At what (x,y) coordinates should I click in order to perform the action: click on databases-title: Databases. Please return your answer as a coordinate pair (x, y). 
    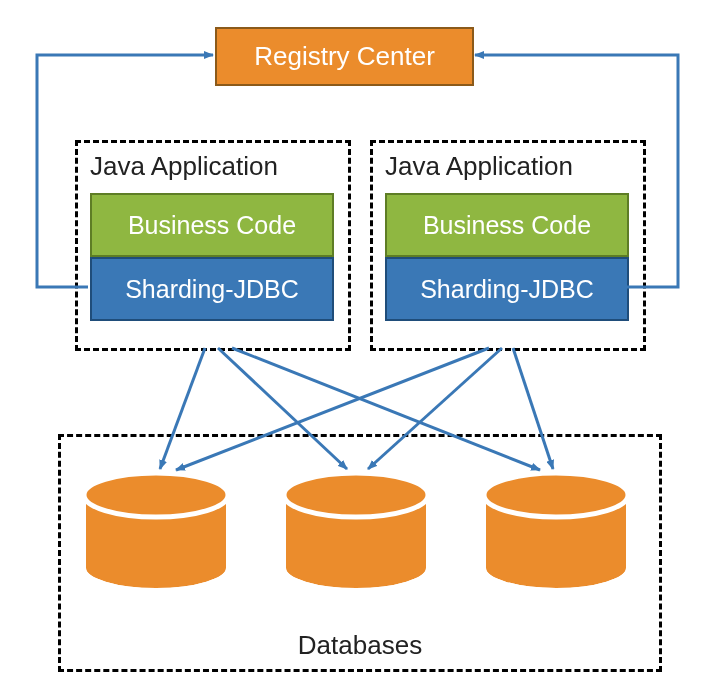
    Looking at the image, I should click on (360, 646).